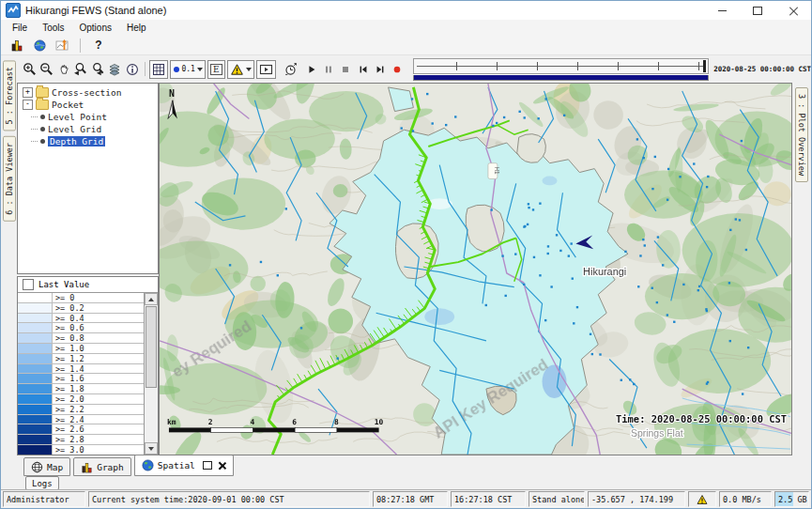 The height and width of the screenshot is (509, 812). I want to click on legend-row: >= 0.6, so click(81, 329).